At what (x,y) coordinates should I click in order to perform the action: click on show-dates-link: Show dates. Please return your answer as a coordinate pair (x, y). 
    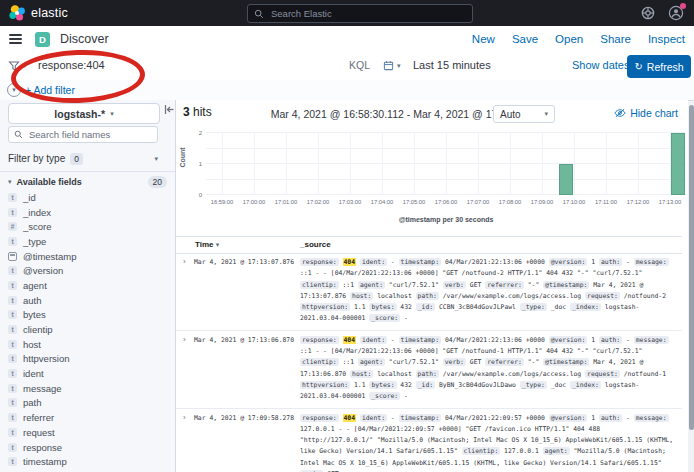
    Looking at the image, I should click on (600, 65).